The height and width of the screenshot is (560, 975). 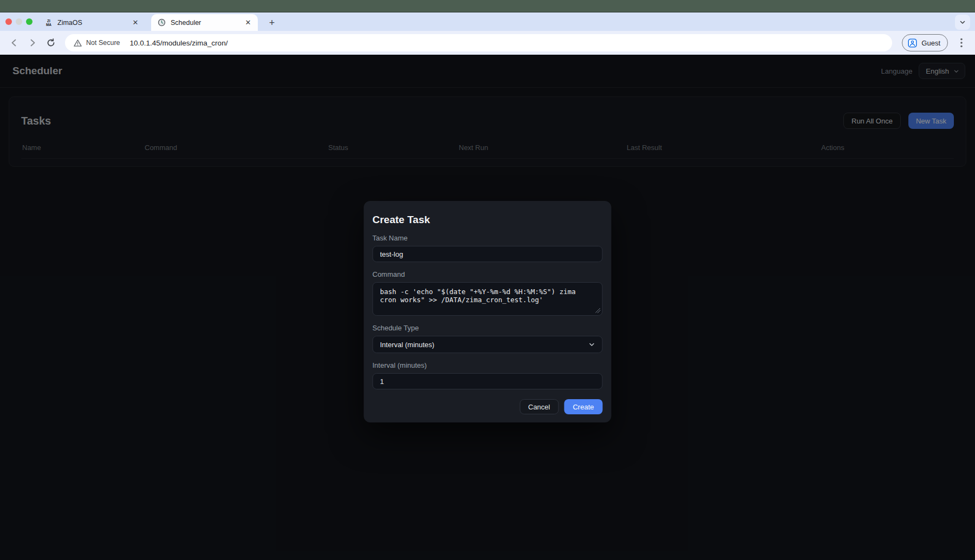 What do you see at coordinates (487, 238) in the screenshot?
I see `task-name-label: Task Name` at bounding box center [487, 238].